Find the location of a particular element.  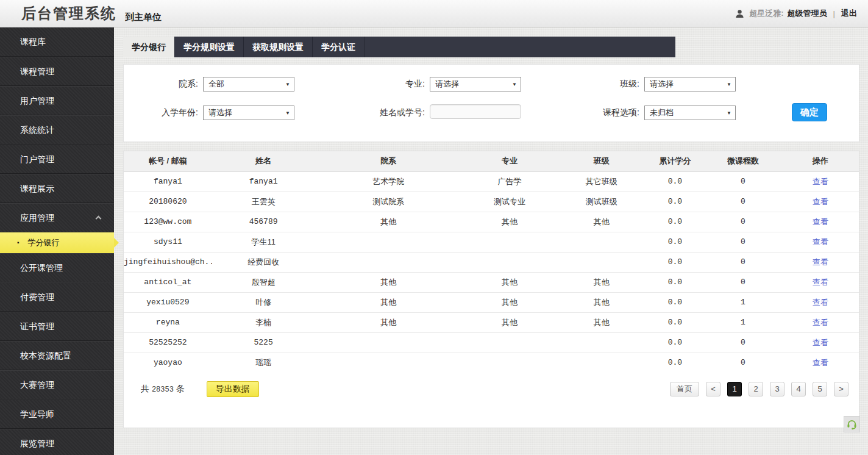

page-4-button: 4 is located at coordinates (799, 389).